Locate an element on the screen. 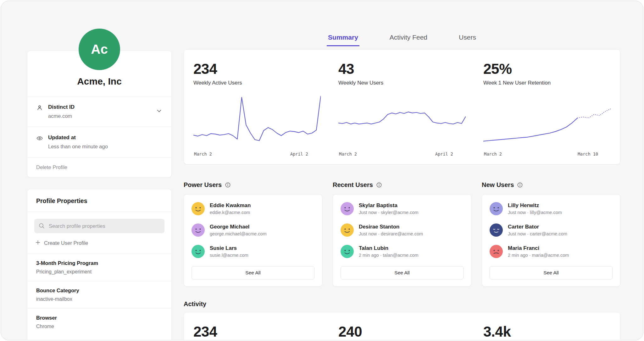  user-row: Skylar Baptista Just now · skyler@acme.c… is located at coordinates (402, 209).